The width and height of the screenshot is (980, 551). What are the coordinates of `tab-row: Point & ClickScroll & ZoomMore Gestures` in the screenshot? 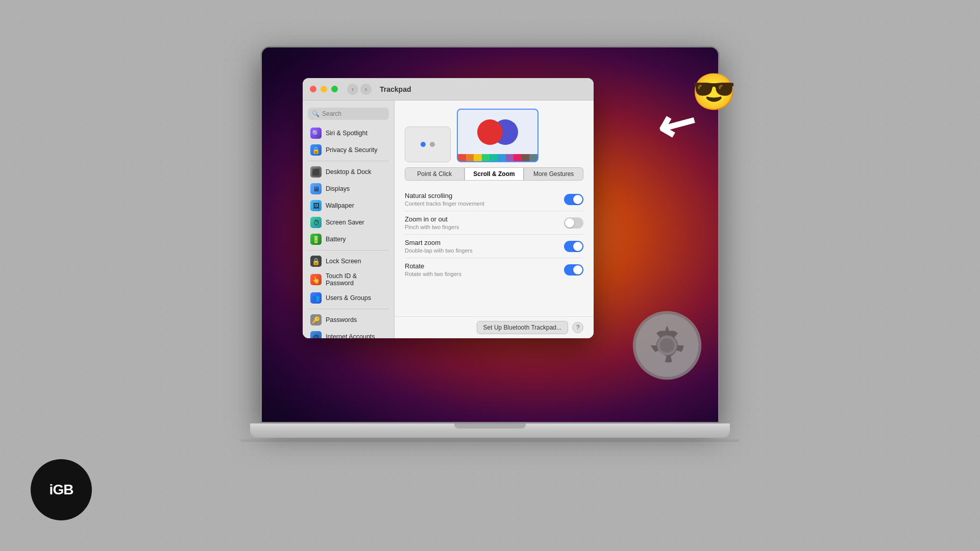 It's located at (494, 177).